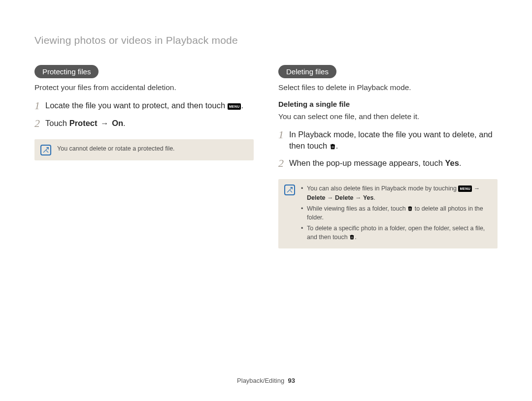  Describe the element at coordinates (396, 213) in the screenshot. I see `note-bullet: While viewing files as a folder, touch t…` at that location.